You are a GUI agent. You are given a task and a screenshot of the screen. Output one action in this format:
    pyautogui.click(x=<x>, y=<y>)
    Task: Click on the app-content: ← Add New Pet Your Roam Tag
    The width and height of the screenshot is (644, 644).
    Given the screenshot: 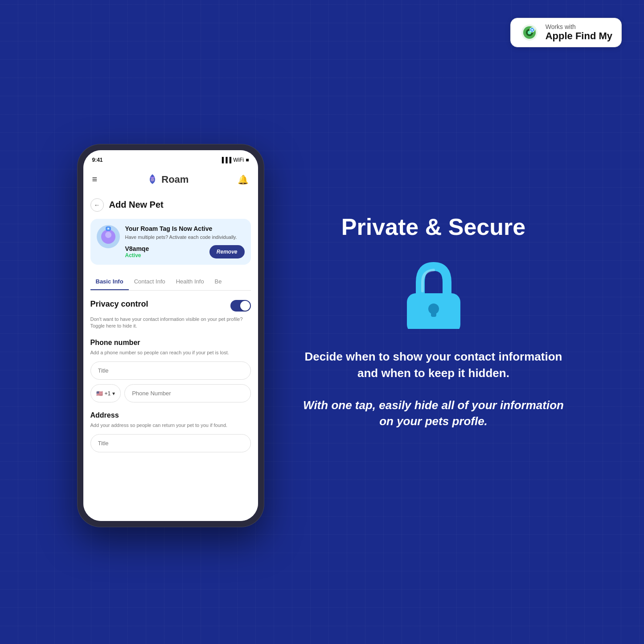 What is the action you would take?
    pyautogui.click(x=171, y=356)
    